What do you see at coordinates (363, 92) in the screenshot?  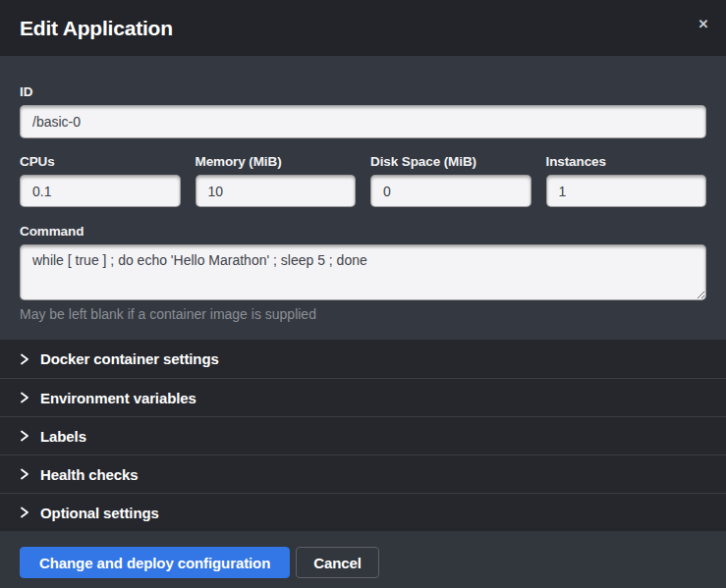 I see `id-label: ID` at bounding box center [363, 92].